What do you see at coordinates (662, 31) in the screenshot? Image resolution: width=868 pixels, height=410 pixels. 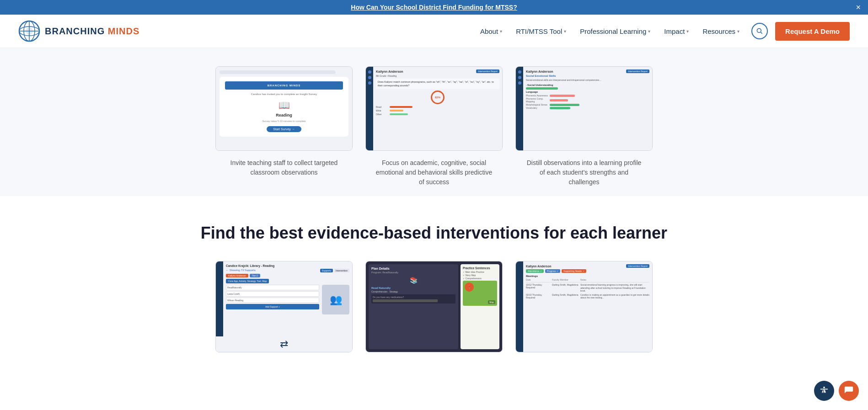 I see `main-nav: About ▾ RTI/MTSS Tool ▾ Professional Lea…` at bounding box center [662, 31].